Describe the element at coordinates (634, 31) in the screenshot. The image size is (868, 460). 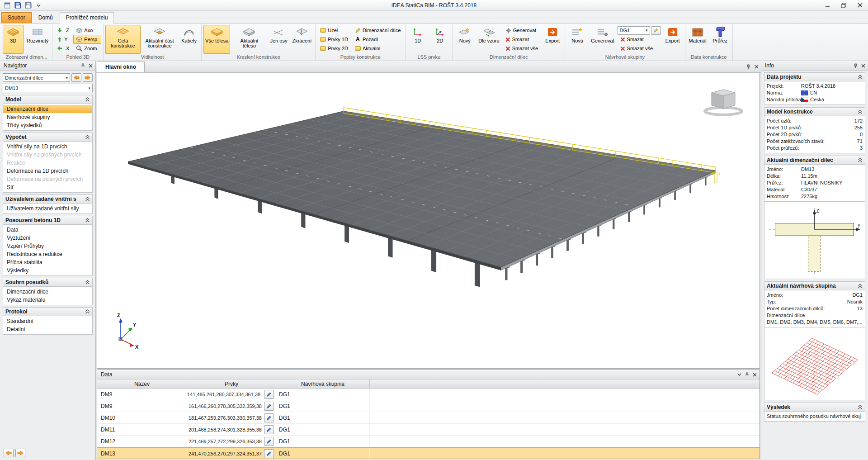
I see `design-group-combo: DG1▾` at that location.